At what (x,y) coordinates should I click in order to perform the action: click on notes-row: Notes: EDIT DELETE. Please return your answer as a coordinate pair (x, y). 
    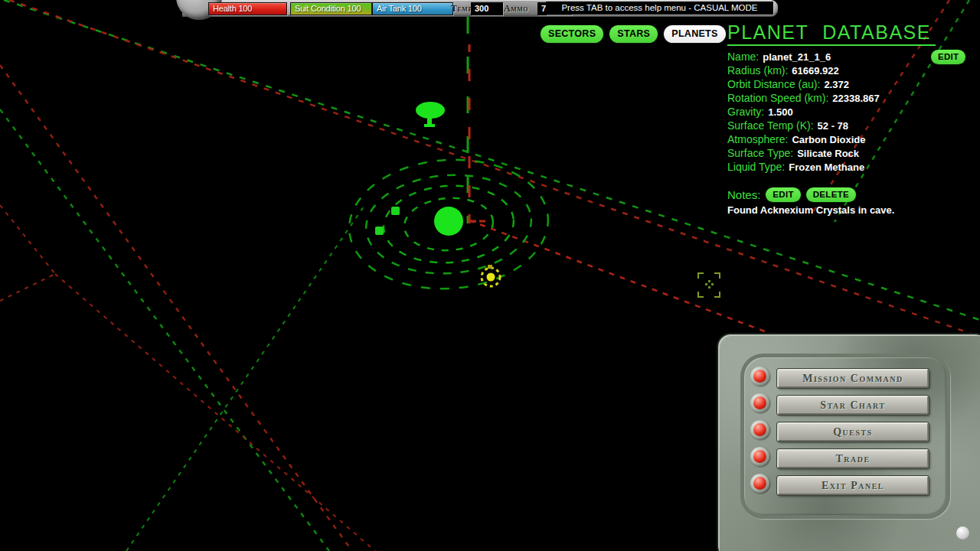
    Looking at the image, I should click on (854, 194).